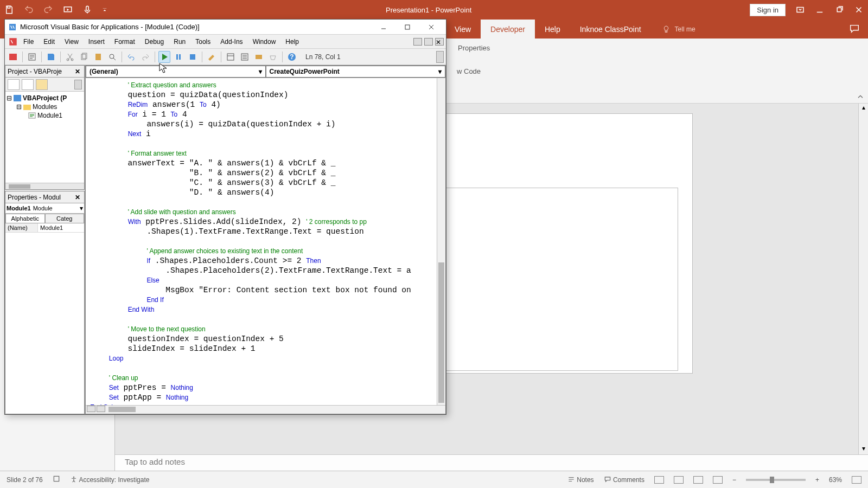 The height and width of the screenshot is (488, 868). Describe the element at coordinates (35, 72) in the screenshot. I see `project-explorer-title: Project - VBAProje` at that location.